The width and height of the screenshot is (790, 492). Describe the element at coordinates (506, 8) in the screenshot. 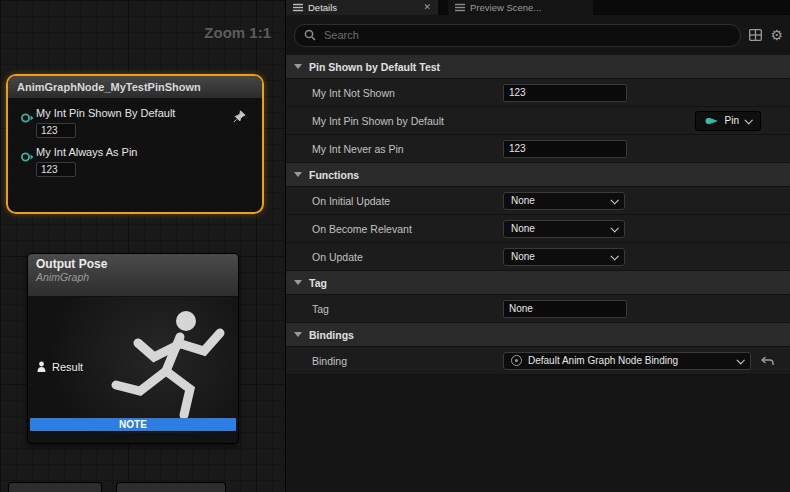

I see `tab-label: Preview Scene...` at that location.